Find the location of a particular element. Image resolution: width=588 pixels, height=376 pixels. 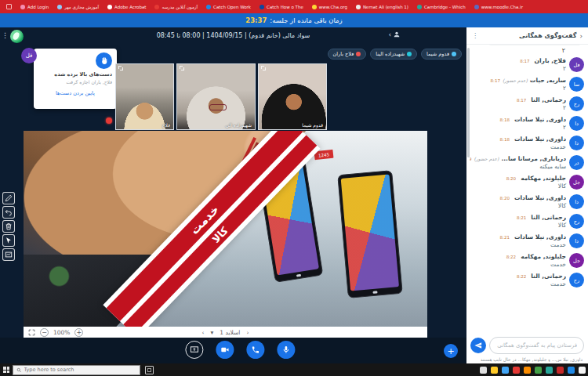

participant-chip: قدوم شیما is located at coordinates (441, 54).